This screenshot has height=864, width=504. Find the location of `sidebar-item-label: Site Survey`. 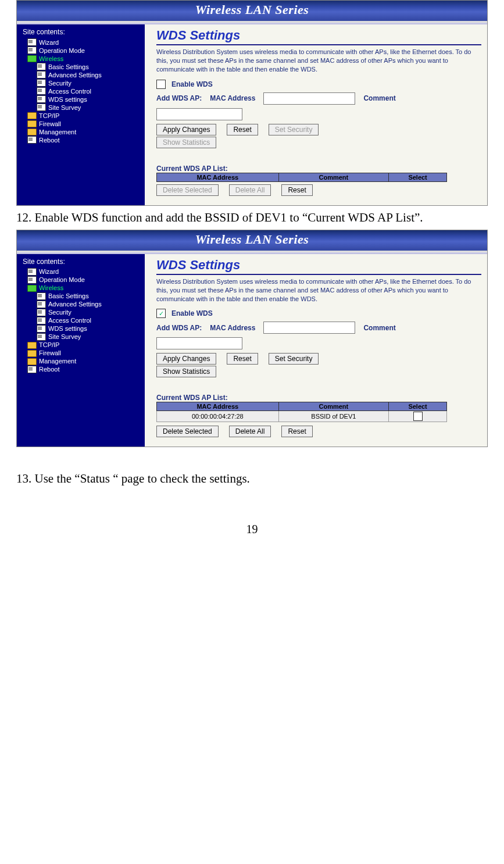

sidebar-item-label: Site Survey is located at coordinates (65, 108).